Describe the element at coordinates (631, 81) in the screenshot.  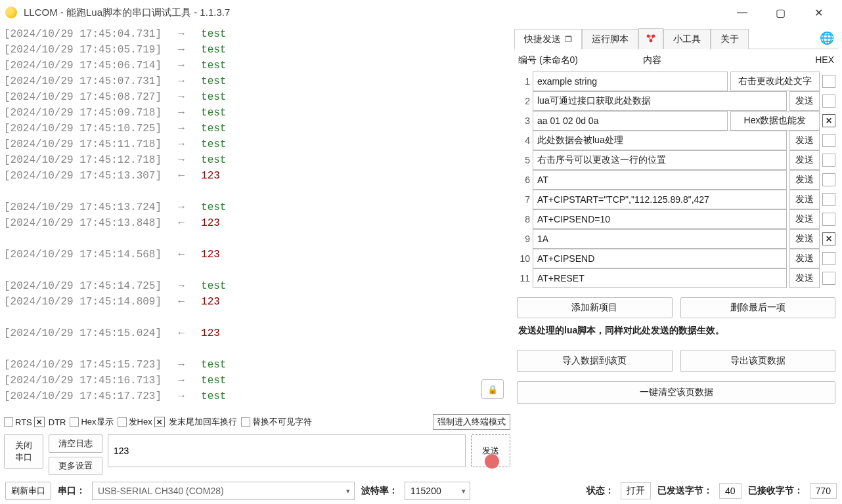
I see `row-content-input: example string` at that location.